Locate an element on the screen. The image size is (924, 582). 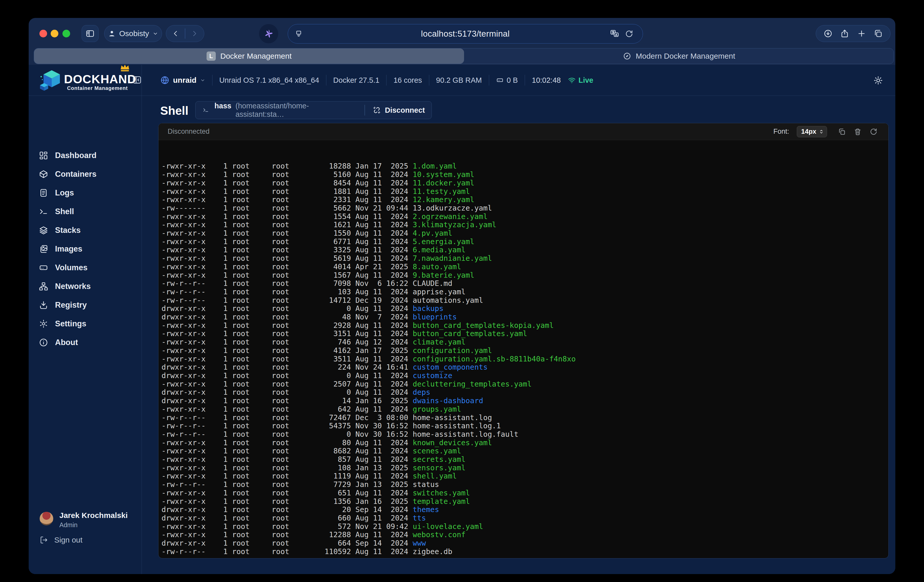
back-icon is located at coordinates (176, 33).